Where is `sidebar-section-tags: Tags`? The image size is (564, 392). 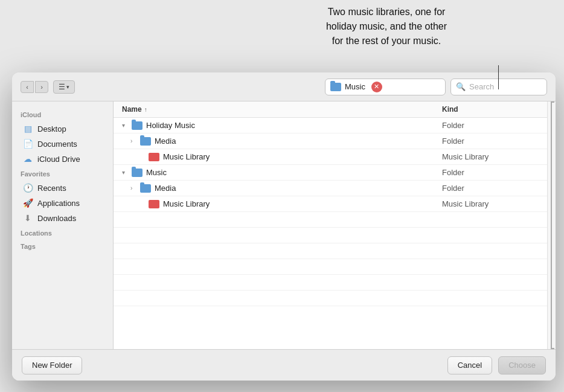
sidebar-section-tags: Tags is located at coordinates (63, 246).